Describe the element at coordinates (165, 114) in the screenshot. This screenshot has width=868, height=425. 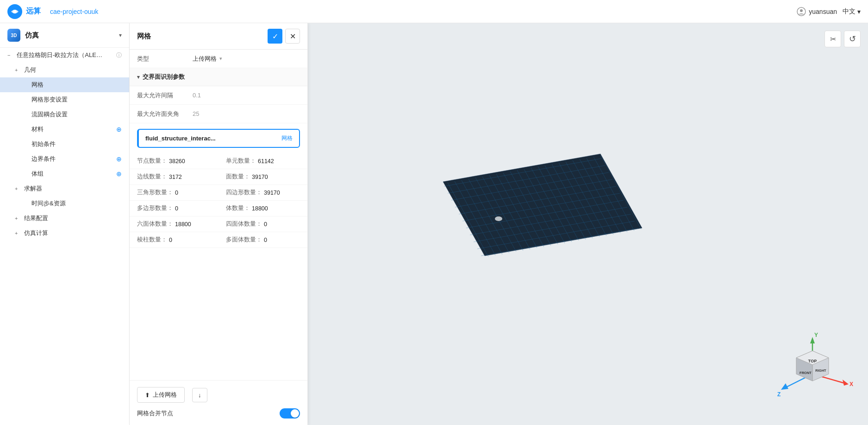
I see `max-angle-label: 最大允许面夹角` at that location.